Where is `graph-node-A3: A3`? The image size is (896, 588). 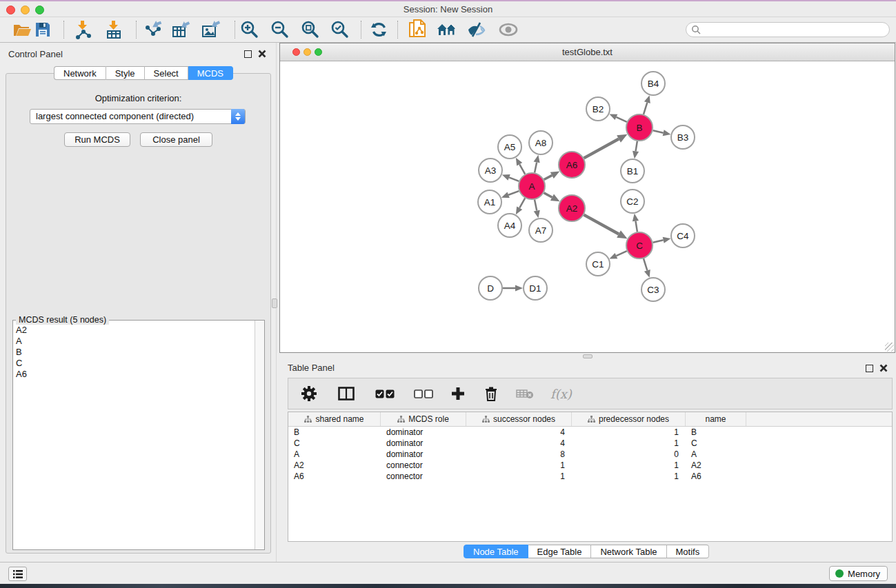
graph-node-A3: A3 is located at coordinates (490, 170).